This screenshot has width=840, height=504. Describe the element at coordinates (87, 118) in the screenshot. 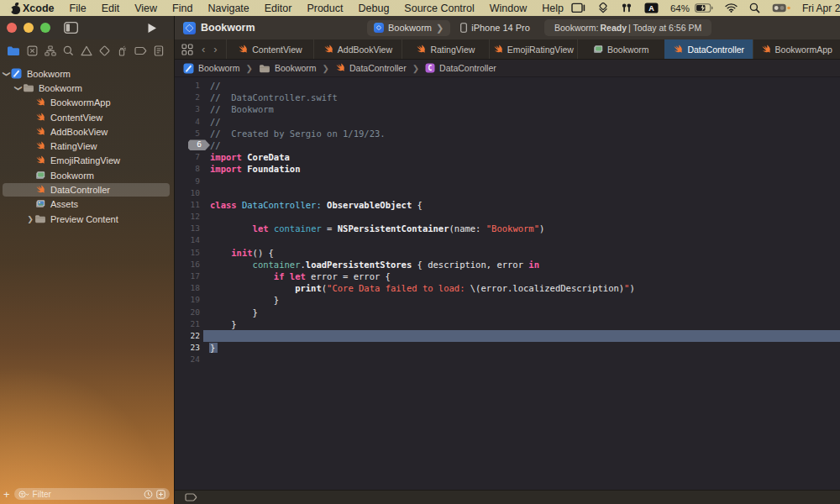

I see `tree-row-contentview: ContentView` at that location.